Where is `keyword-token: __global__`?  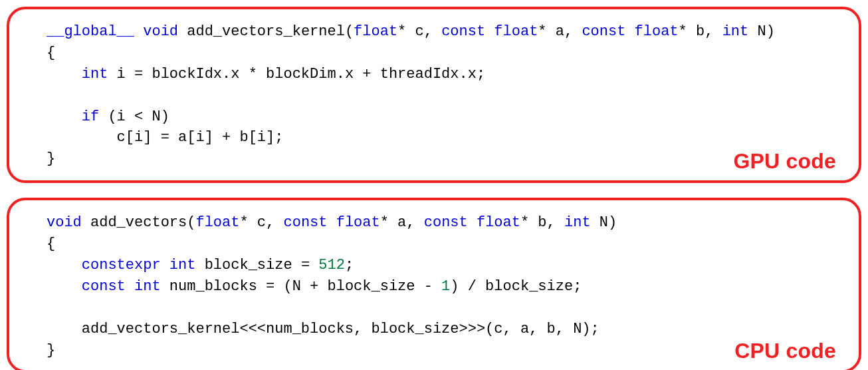 keyword-token: __global__ is located at coordinates (90, 32).